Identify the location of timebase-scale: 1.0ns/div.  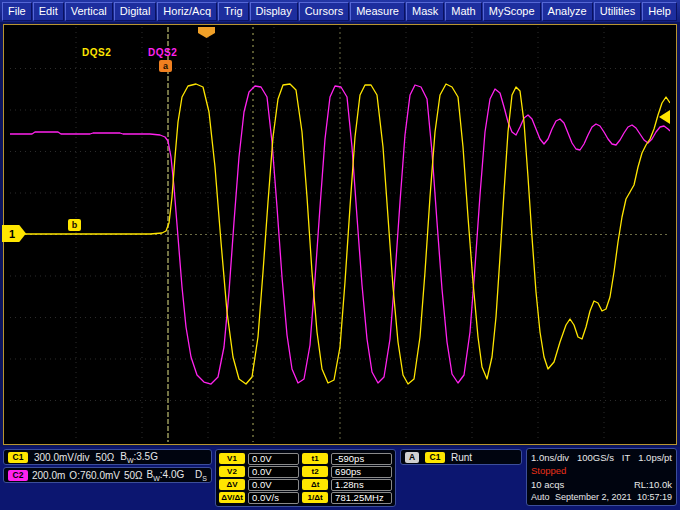
(550, 458).